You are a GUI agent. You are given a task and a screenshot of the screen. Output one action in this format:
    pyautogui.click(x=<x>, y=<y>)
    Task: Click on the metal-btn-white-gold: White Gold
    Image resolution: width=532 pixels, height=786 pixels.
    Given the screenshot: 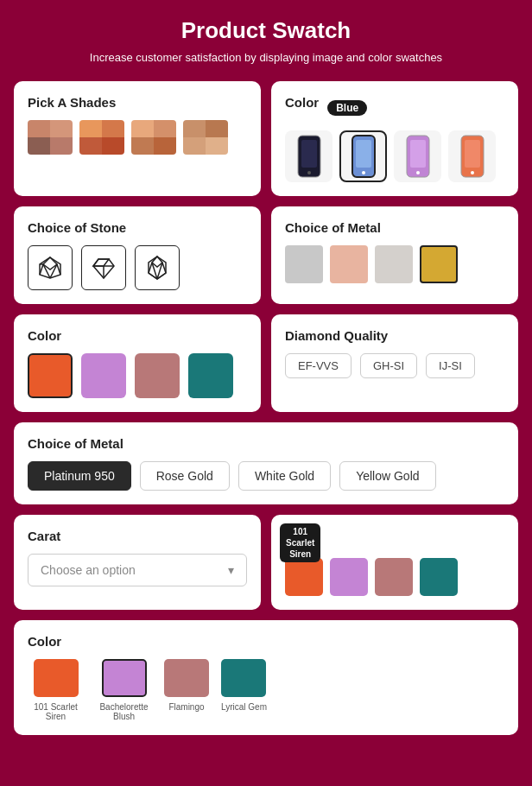 What is the action you would take?
    pyautogui.click(x=285, y=476)
    